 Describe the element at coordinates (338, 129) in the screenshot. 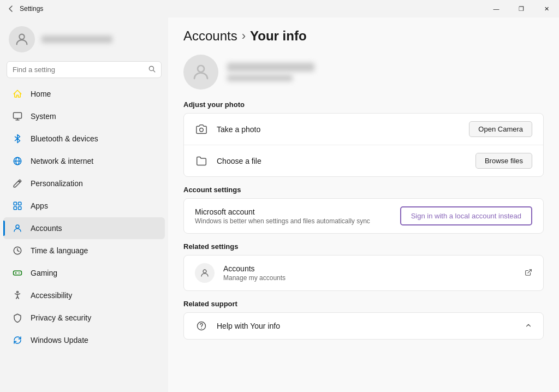

I see `take-photo-label: Take a photo` at that location.